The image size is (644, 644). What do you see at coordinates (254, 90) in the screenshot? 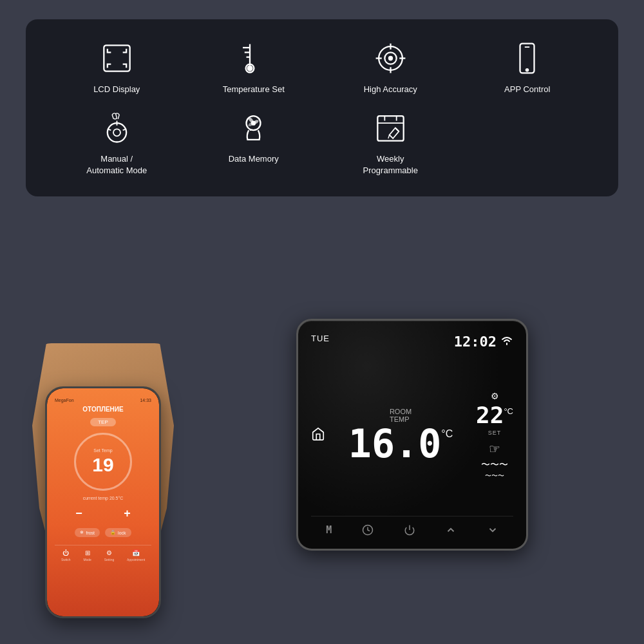
I see `temperature-set-label: Temperature Set` at bounding box center [254, 90].